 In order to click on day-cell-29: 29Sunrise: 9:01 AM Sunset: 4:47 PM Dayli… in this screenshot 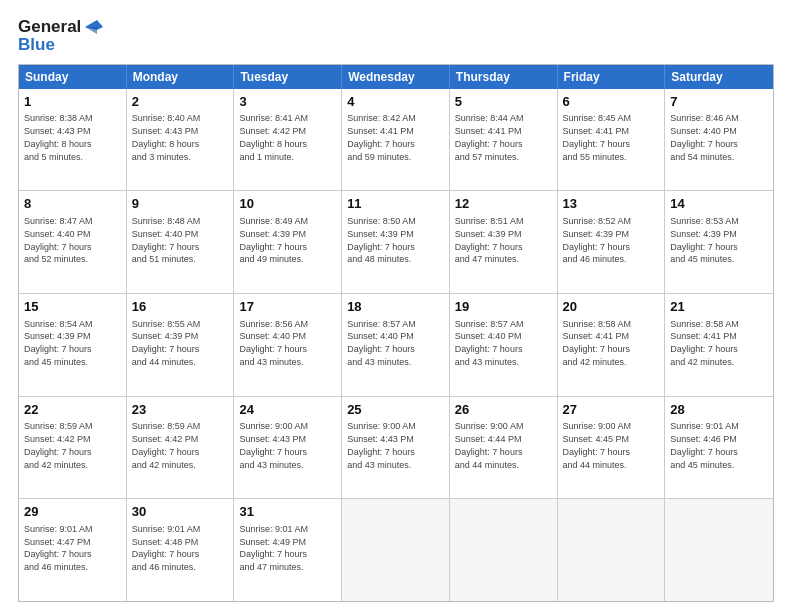, I will do `click(73, 550)`.